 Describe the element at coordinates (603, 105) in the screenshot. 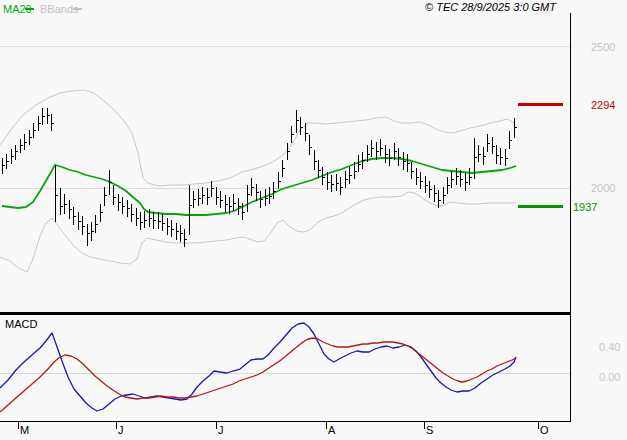

I see `price-level-label-2294: 2294` at that location.